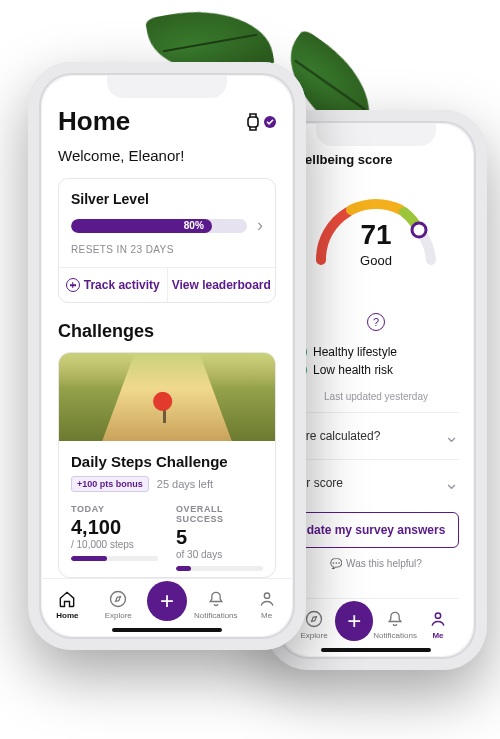 This screenshot has height=739, width=500. Describe the element at coordinates (376, 235) in the screenshot. I see `wellbeing-score-value: 71` at that location.